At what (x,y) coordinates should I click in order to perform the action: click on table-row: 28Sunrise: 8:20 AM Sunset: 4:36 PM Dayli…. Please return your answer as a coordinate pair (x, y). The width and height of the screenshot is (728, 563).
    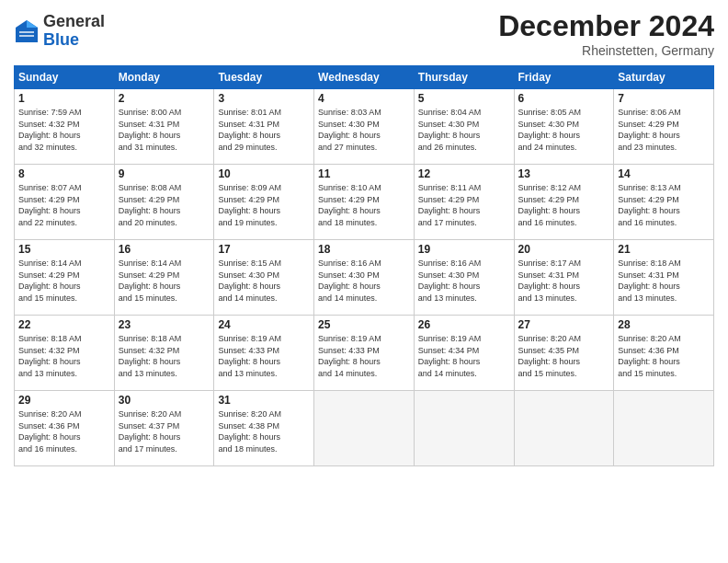
    Looking at the image, I should click on (664, 353).